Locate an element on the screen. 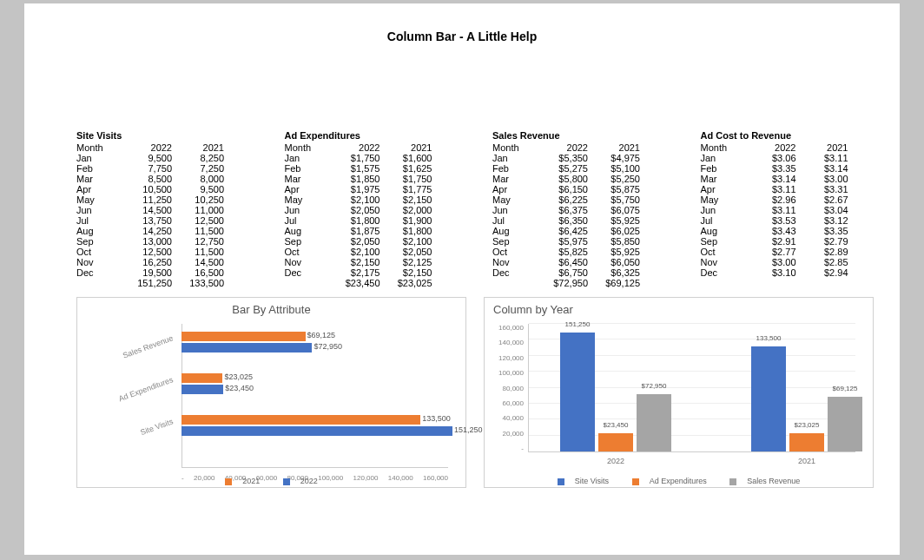 This screenshot has width=924, height=560. table-row: Dec $2,175 $2,150 is located at coordinates (372, 273).